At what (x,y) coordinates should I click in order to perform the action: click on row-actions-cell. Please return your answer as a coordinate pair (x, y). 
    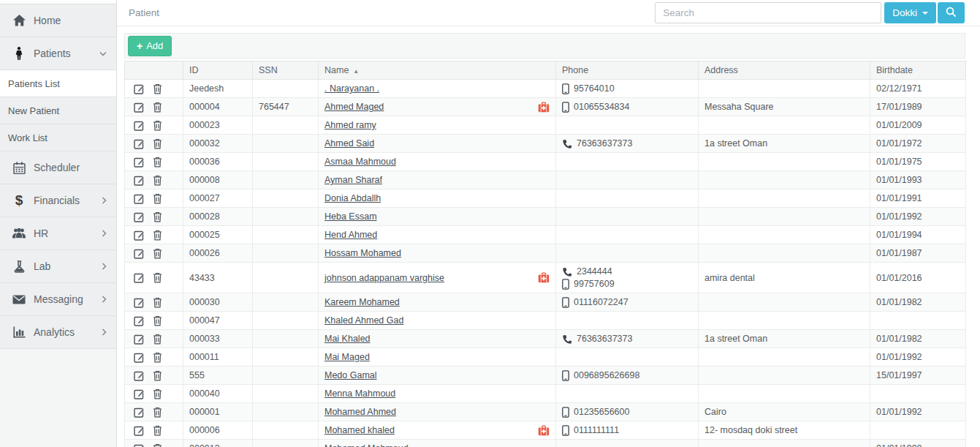
    Looking at the image, I should click on (154, 236).